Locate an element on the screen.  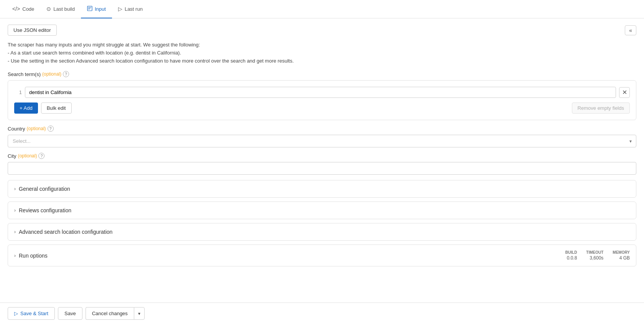
add-term-button: + Add is located at coordinates (26, 108).